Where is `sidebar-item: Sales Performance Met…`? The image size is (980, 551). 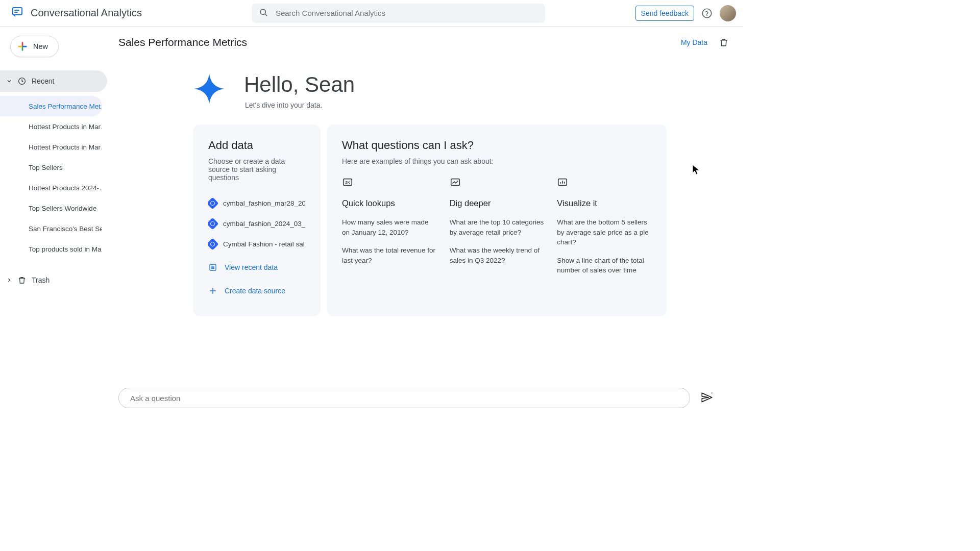 sidebar-item: Sales Performance Met… is located at coordinates (51, 106).